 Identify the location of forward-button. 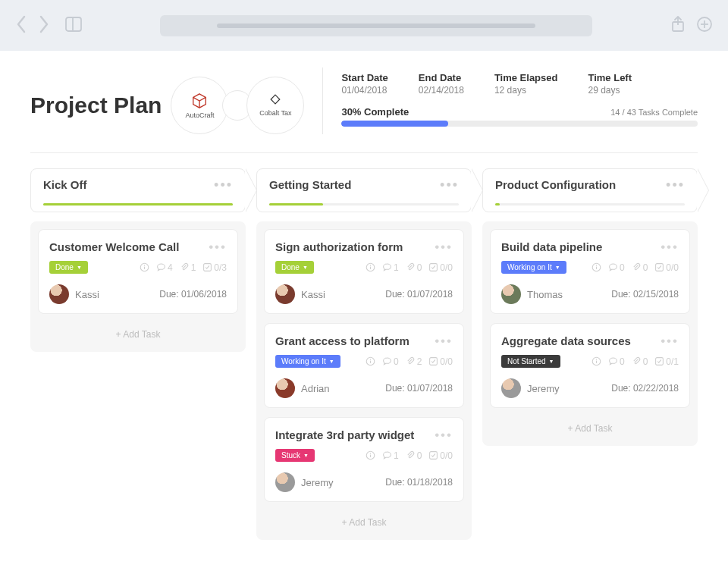
(44, 26).